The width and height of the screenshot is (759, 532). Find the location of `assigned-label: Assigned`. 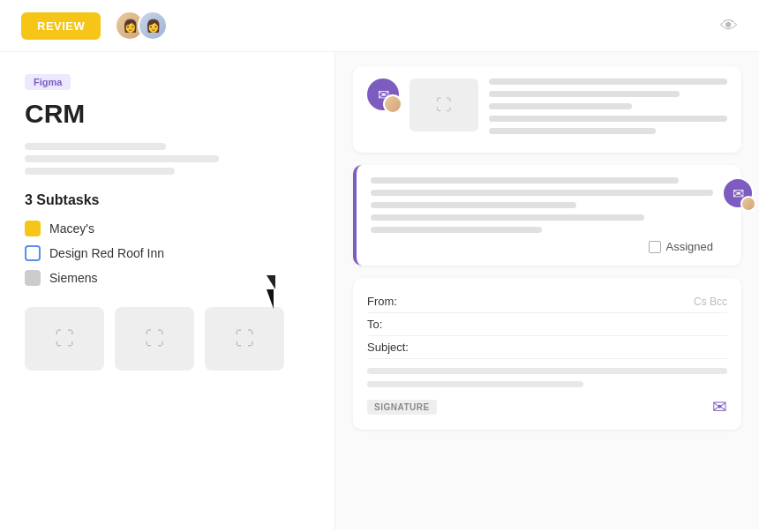

assigned-label: Assigned is located at coordinates (690, 247).